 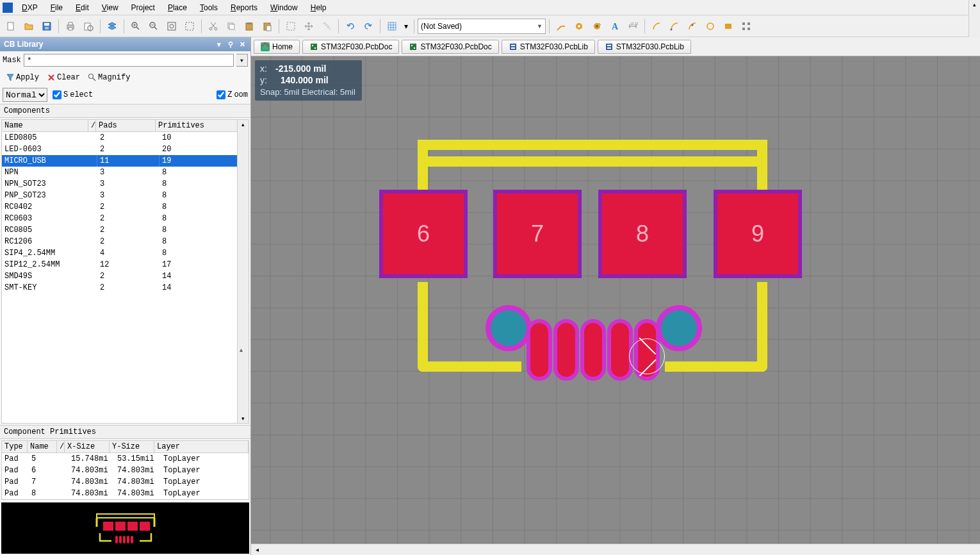 I want to click on col-sort: /, so click(x=92, y=126).